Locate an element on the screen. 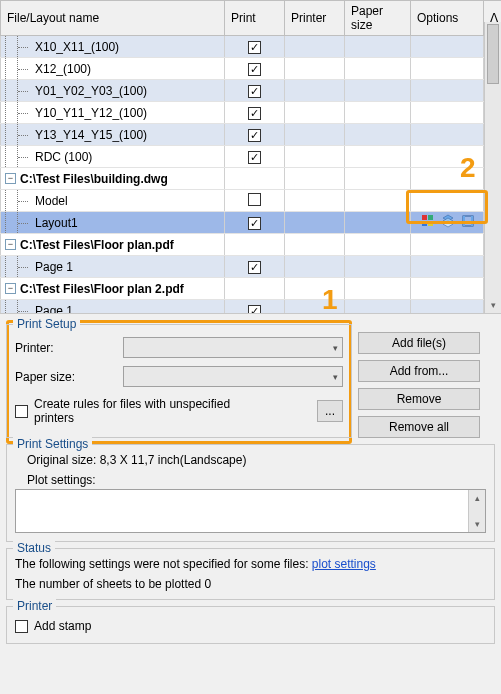 This screenshot has height=694, width=501. add-stamp-label: Add stamp is located at coordinates (62, 626).